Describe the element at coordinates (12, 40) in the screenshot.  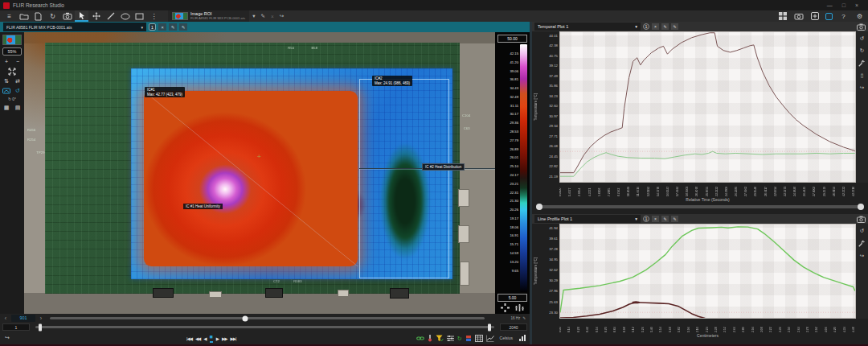
I see `preview-thumbnail` at that location.